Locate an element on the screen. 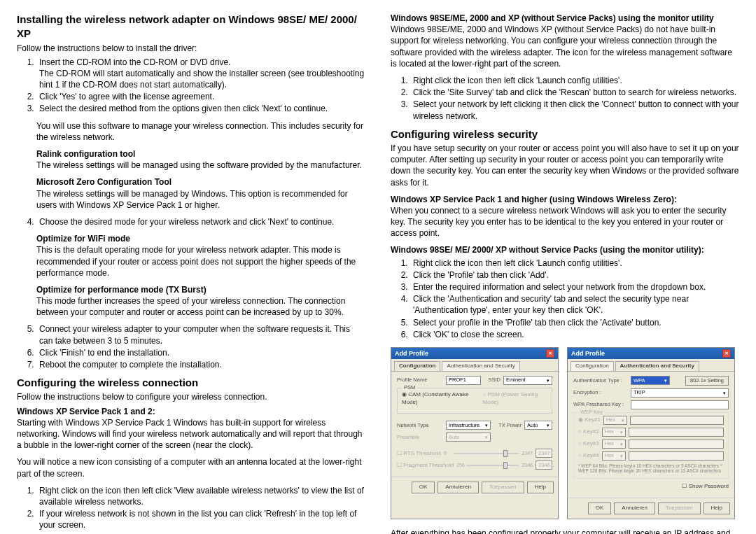 The image size is (756, 534). key1-input is located at coordinates (677, 420).